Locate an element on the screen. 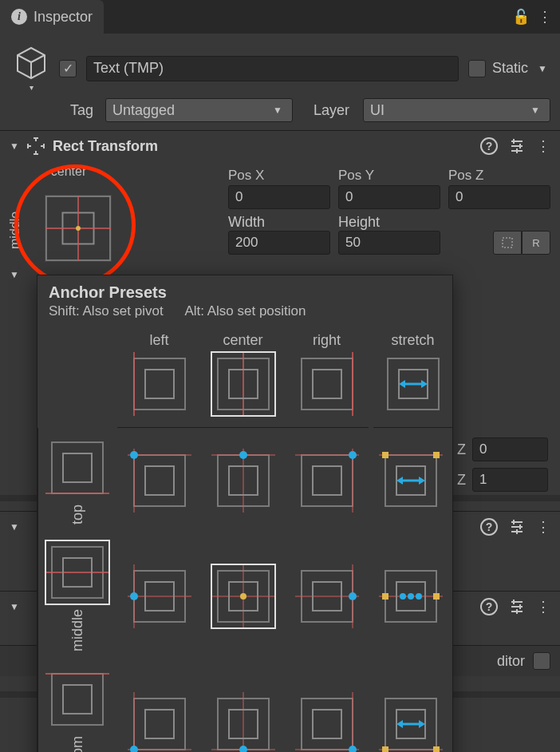  posy-input is located at coordinates (389, 197).